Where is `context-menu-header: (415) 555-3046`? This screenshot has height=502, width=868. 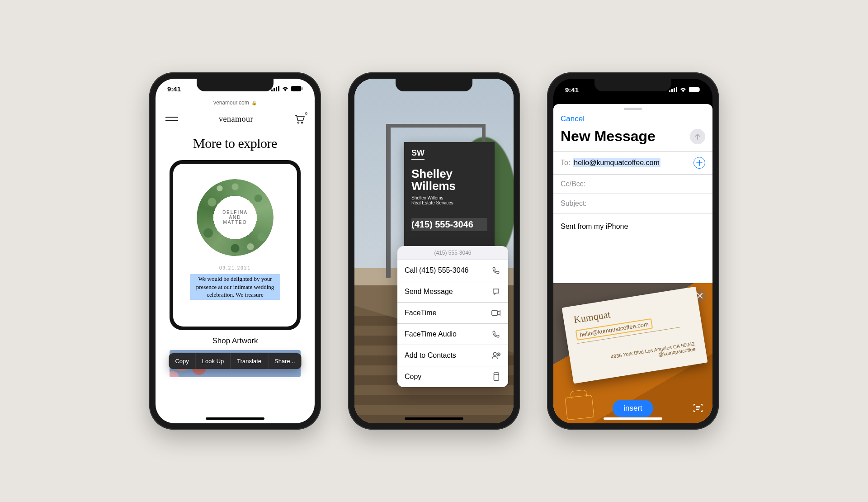
context-menu-header: (415) 555-3046 is located at coordinates (453, 253).